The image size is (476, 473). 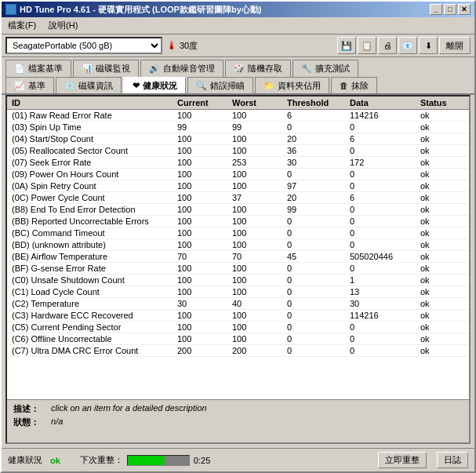 I want to click on log-button: 日誌, so click(x=452, y=460).